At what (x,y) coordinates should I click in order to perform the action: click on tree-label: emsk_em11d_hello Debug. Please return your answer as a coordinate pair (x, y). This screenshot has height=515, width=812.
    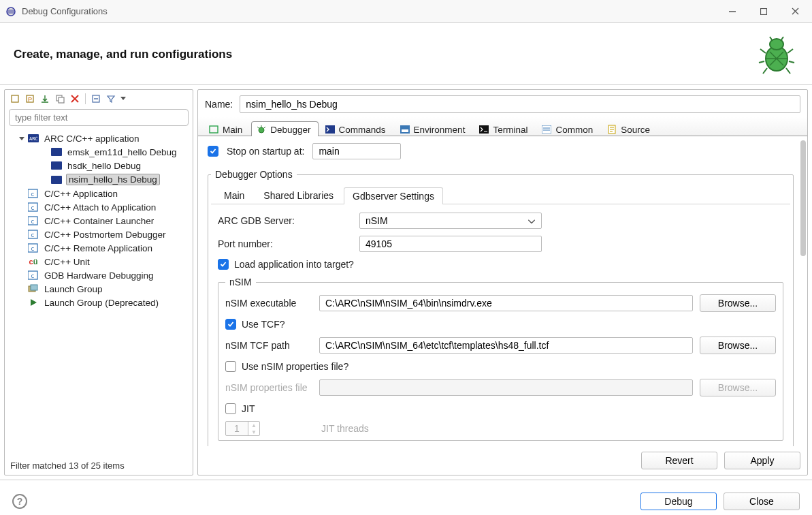
    Looking at the image, I should click on (123, 153).